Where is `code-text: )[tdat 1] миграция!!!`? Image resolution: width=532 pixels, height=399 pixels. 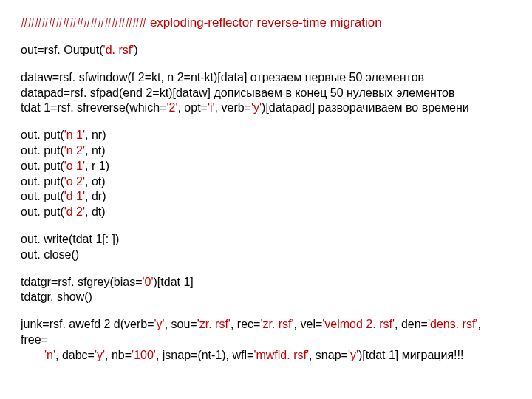 code-text: )[tdat 1] миграция!!! is located at coordinates (411, 355).